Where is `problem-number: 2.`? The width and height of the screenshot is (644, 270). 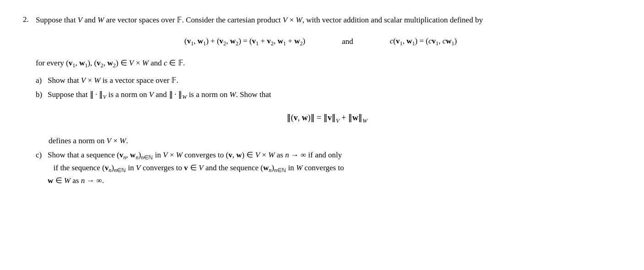
problem-number: 2. is located at coordinates (29, 20).